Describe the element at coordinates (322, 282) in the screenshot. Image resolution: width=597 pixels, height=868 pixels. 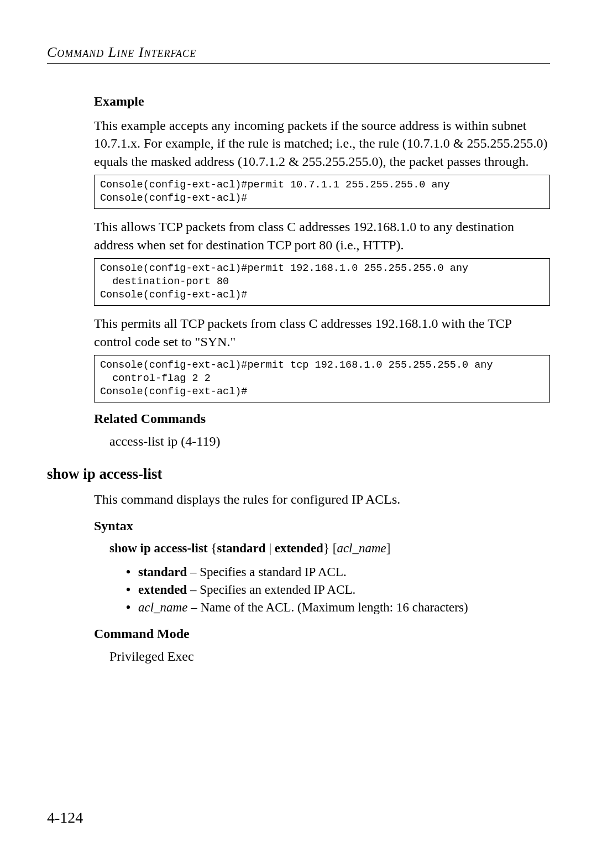
I see `code-block-2: Console(config-ext-acl)#permit 192.168.1…` at that location.